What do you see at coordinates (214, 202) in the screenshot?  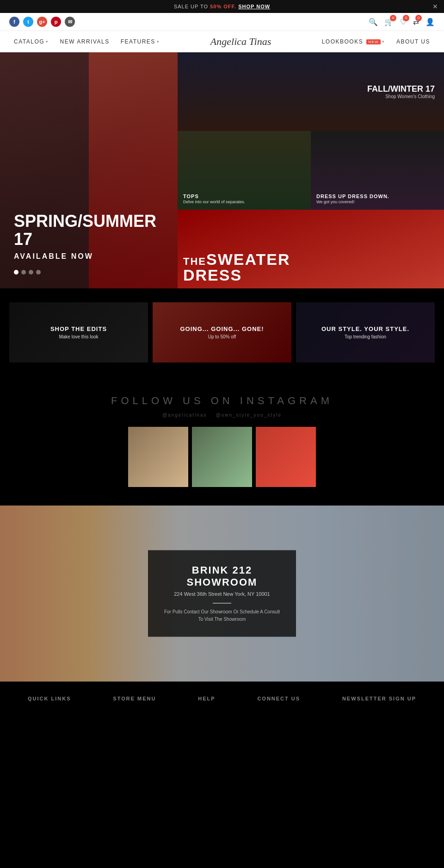 I see `tops-sub: Delve into our world of separates.` at bounding box center [214, 202].